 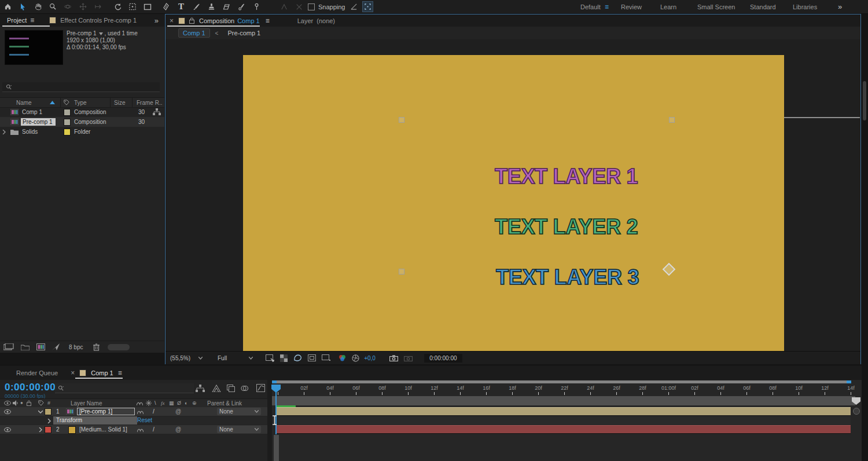 I want to click on label-column-icon, so click(x=67, y=103).